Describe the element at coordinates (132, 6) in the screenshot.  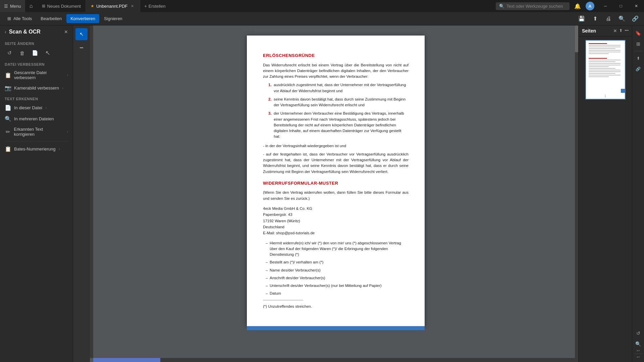
I see `tab-close-button: ✕` at that location.